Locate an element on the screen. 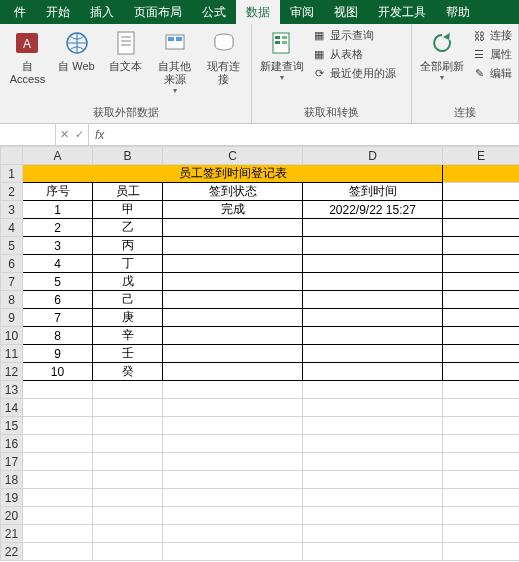 The height and width of the screenshot is (562, 519). show-queries-button: ▦显示查询 is located at coordinates (354, 36).